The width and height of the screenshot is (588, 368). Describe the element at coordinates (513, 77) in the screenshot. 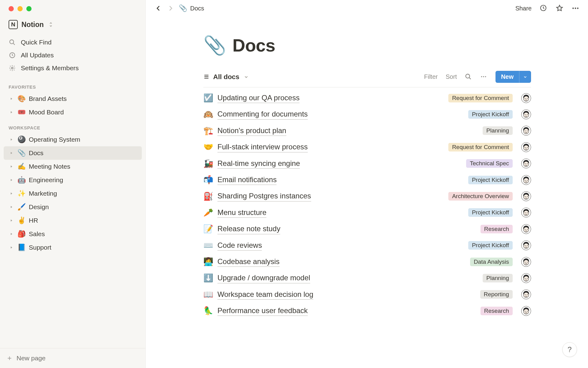

I see `new-entry-button: New` at that location.